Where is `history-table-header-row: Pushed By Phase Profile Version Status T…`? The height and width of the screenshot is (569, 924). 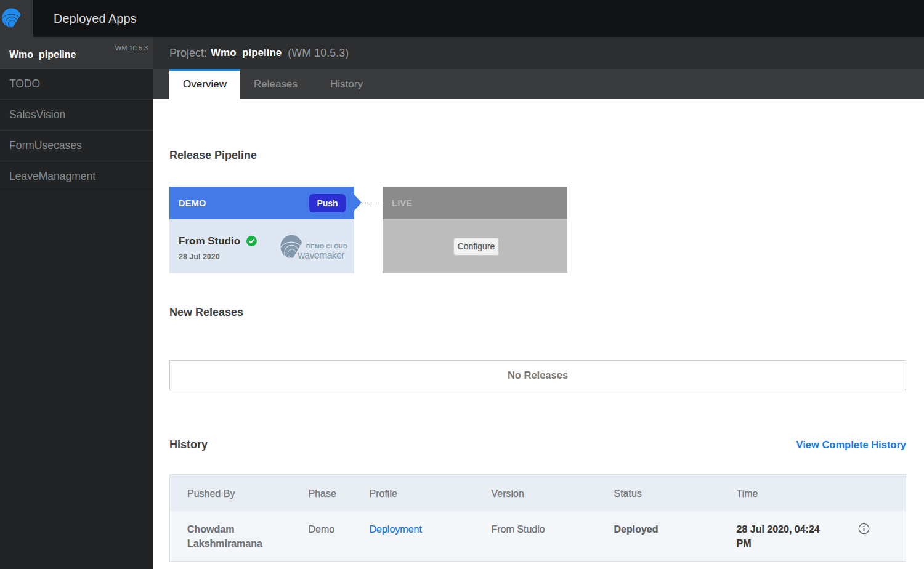 history-table-header-row: Pushed By Phase Profile Version Status T… is located at coordinates (538, 493).